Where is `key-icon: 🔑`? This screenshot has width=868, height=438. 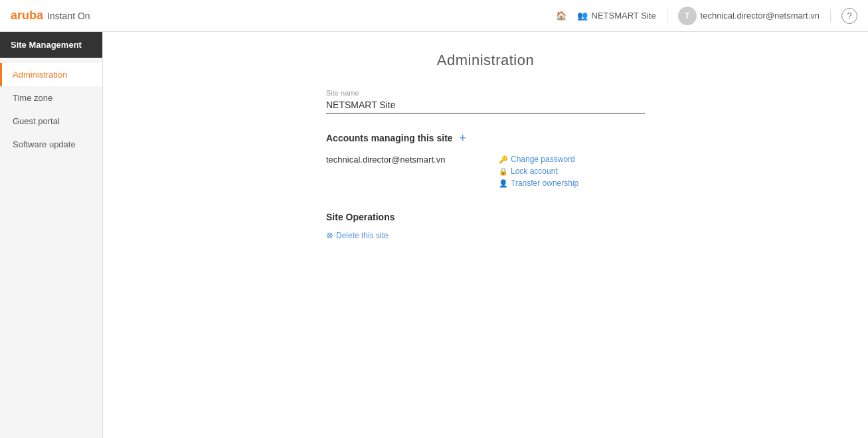
key-icon: 🔑 is located at coordinates (503, 159).